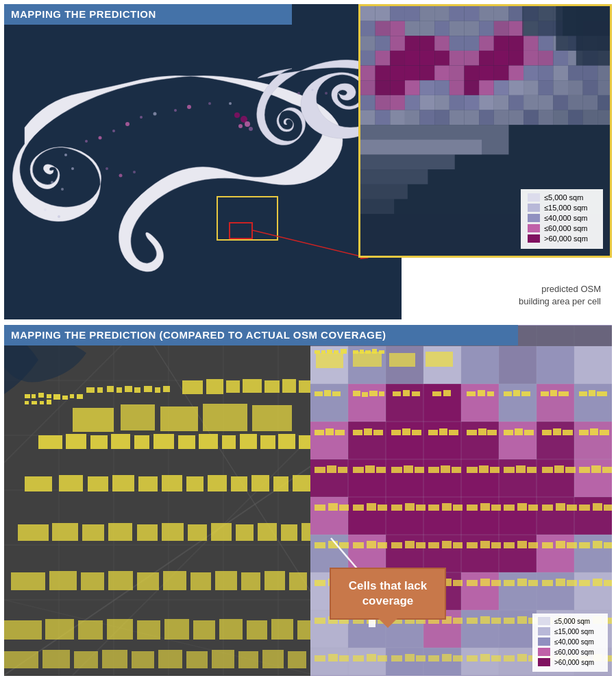  What do you see at coordinates (388, 594) in the screenshot?
I see `cells-callout-box: Cells that lackcoverage` at bounding box center [388, 594].